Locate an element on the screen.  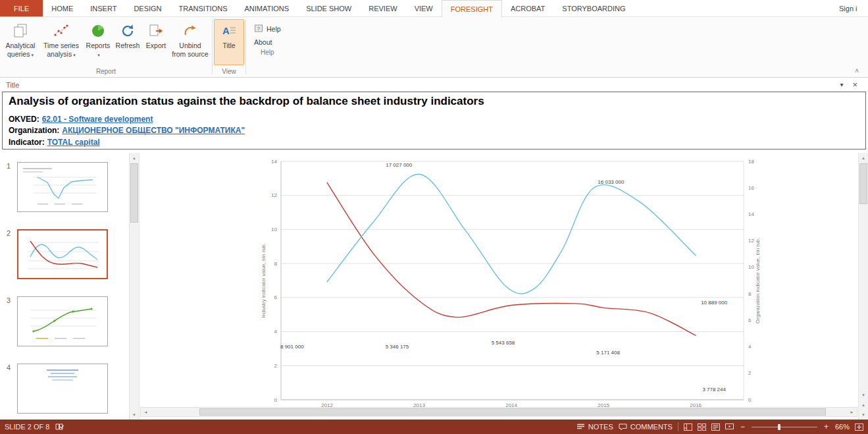
panel-close-icon: × is located at coordinates (855, 84).